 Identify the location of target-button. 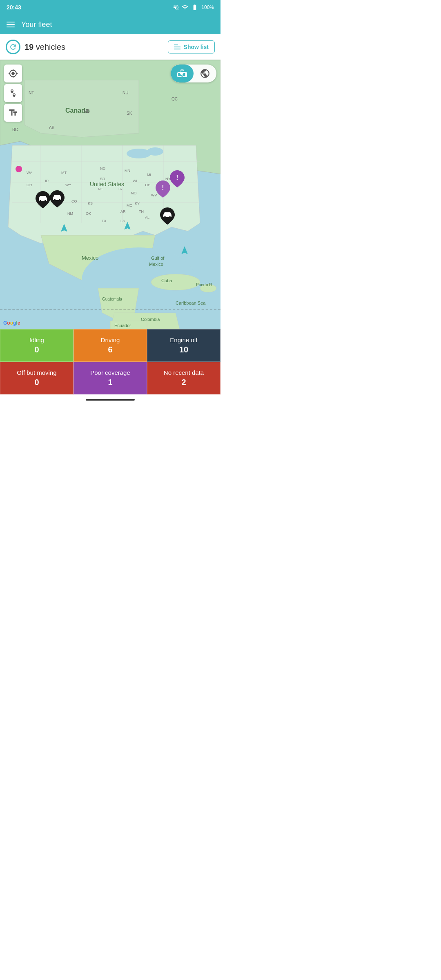
(13, 74).